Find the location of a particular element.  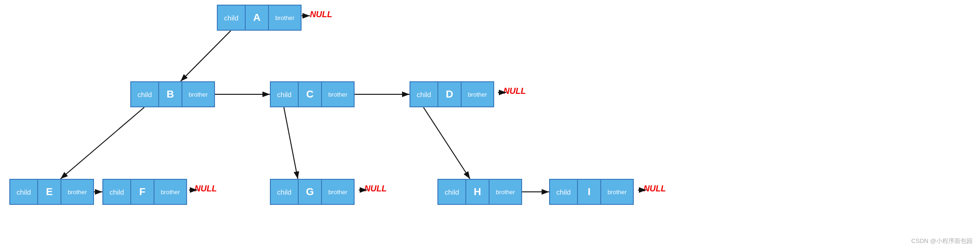

cell-brother-I: brother is located at coordinates (617, 192).